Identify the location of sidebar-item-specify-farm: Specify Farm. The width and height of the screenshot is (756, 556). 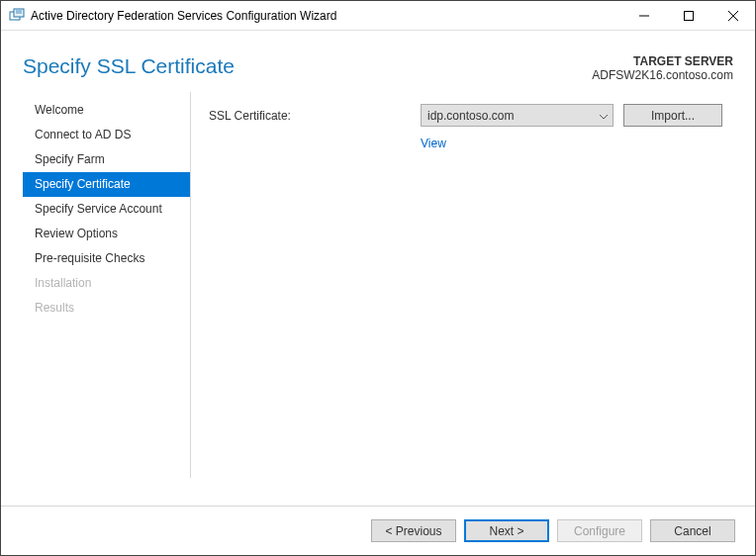
(107, 160).